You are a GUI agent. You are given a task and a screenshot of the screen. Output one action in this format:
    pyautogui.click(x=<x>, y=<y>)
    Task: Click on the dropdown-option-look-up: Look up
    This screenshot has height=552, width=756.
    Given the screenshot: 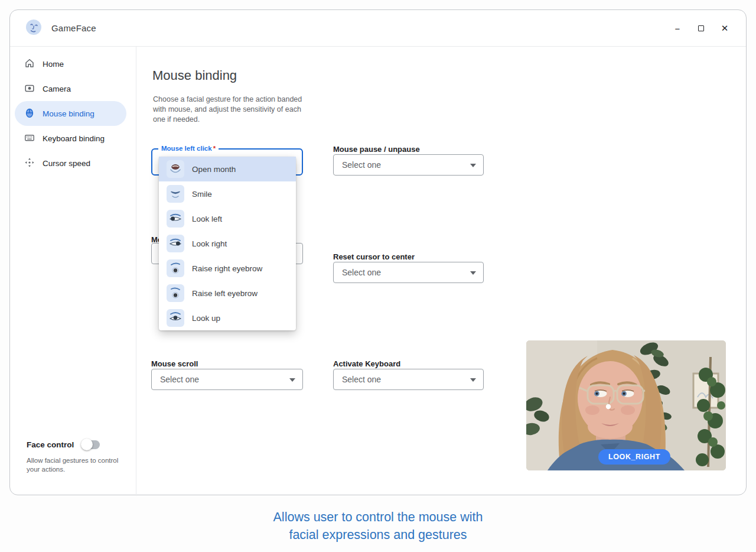 What is the action you would take?
    pyautogui.click(x=227, y=318)
    